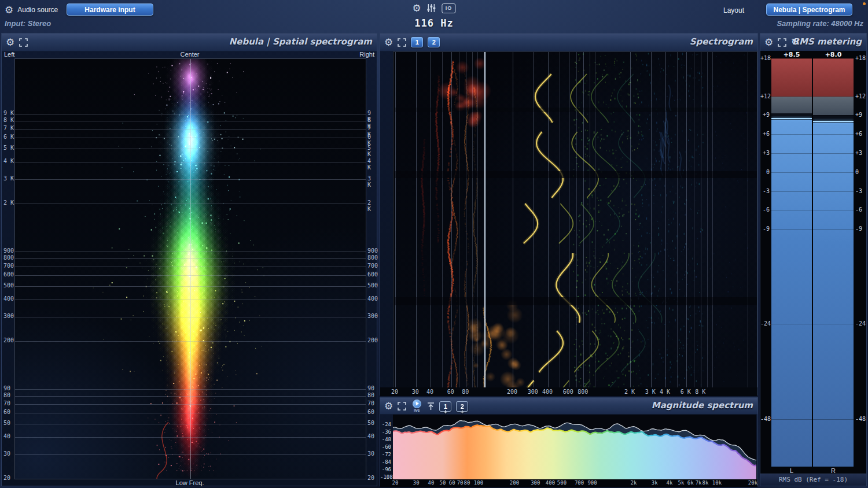 This screenshot has height=488, width=868. What do you see at coordinates (575, 447) in the screenshot?
I see `magnitude-spectrum-plot` at bounding box center [575, 447].